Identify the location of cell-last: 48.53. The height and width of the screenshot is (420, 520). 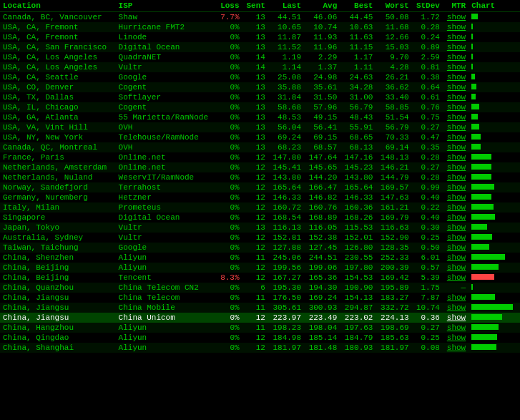
(286, 117).